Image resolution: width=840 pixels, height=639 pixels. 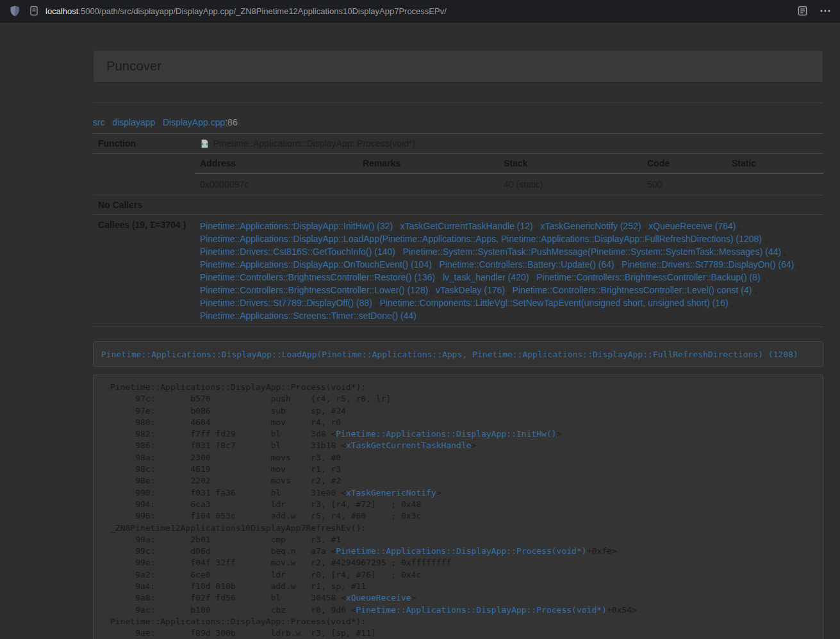 What do you see at coordinates (458, 102) in the screenshot?
I see `divider` at bounding box center [458, 102].